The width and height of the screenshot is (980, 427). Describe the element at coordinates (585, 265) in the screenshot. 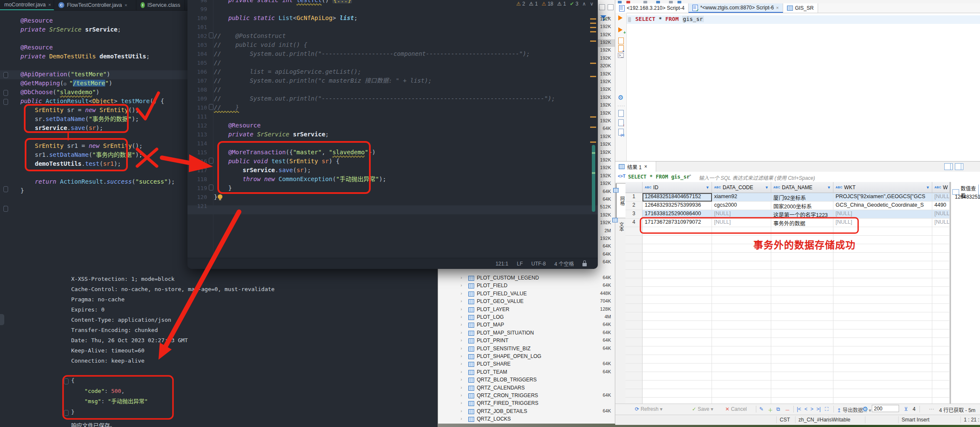

I see `lock-icon` at that location.